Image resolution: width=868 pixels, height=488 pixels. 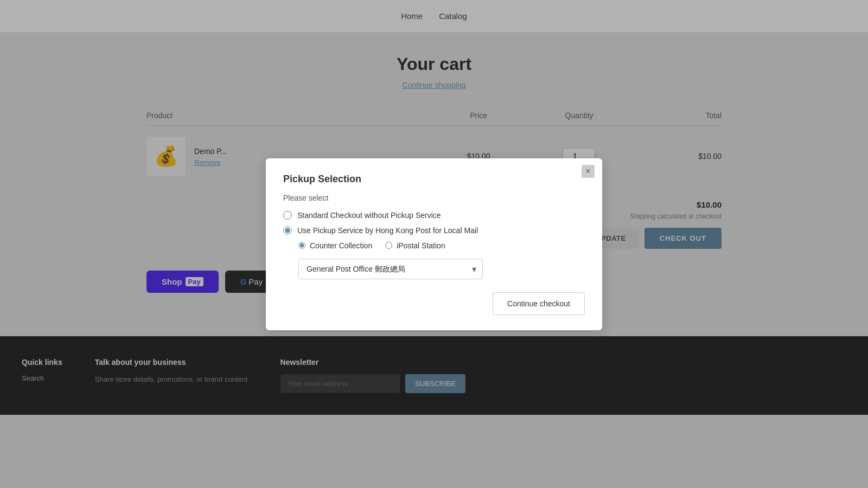 What do you see at coordinates (434, 215) in the screenshot?
I see `option-standard: Standard Checkout without Pickup Service` at bounding box center [434, 215].